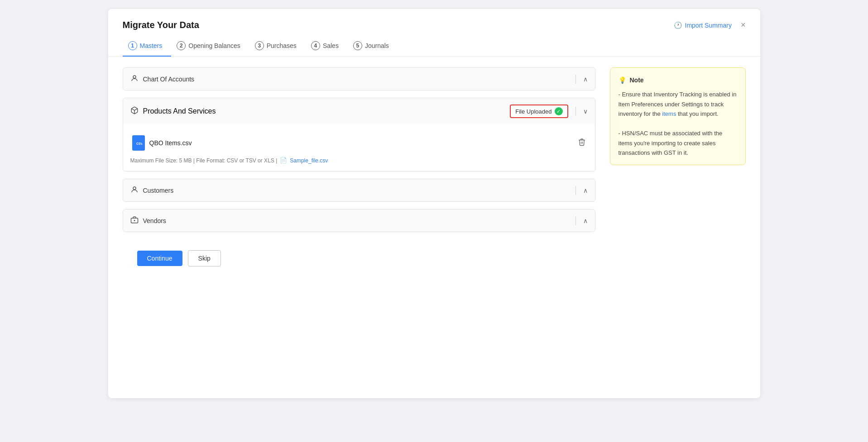 The image size is (868, 442). What do you see at coordinates (259, 46) in the screenshot?
I see `tab-num-3: 3` at bounding box center [259, 46].